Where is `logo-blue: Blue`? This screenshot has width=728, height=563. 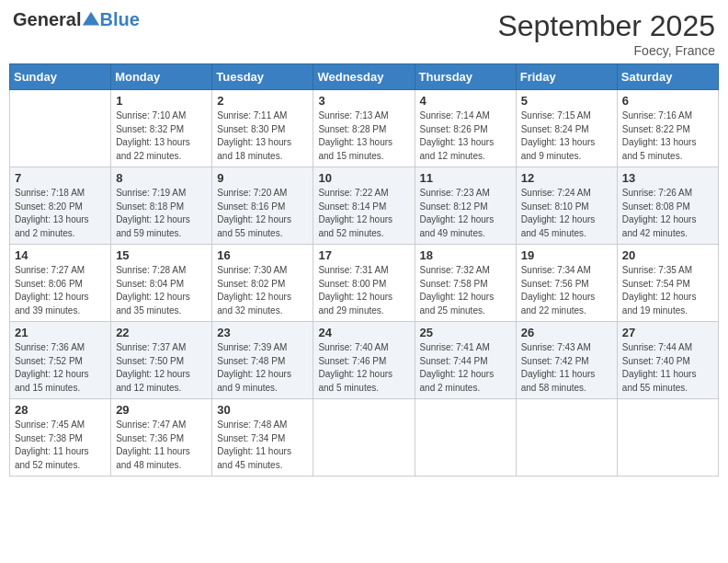
logo-blue: Blue is located at coordinates (119, 20).